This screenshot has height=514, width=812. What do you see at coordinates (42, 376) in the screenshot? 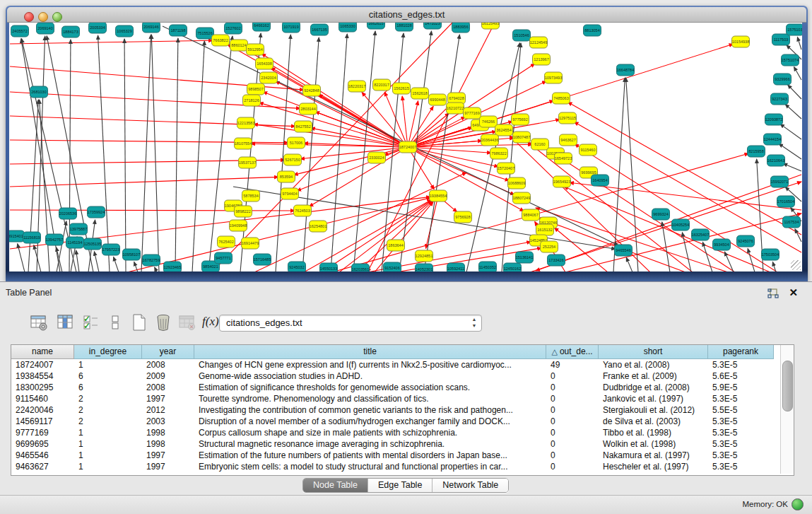
I see `table-cell: 19384554` at bounding box center [42, 376].